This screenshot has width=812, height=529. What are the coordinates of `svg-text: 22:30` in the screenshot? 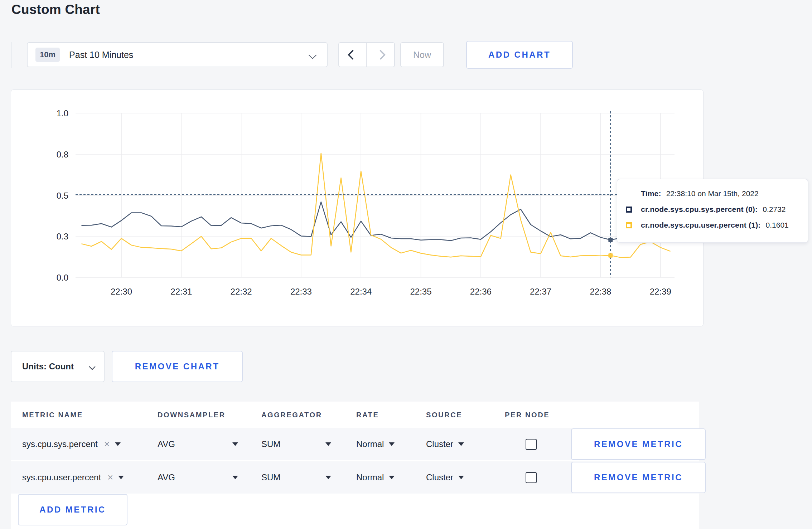 It's located at (121, 291).